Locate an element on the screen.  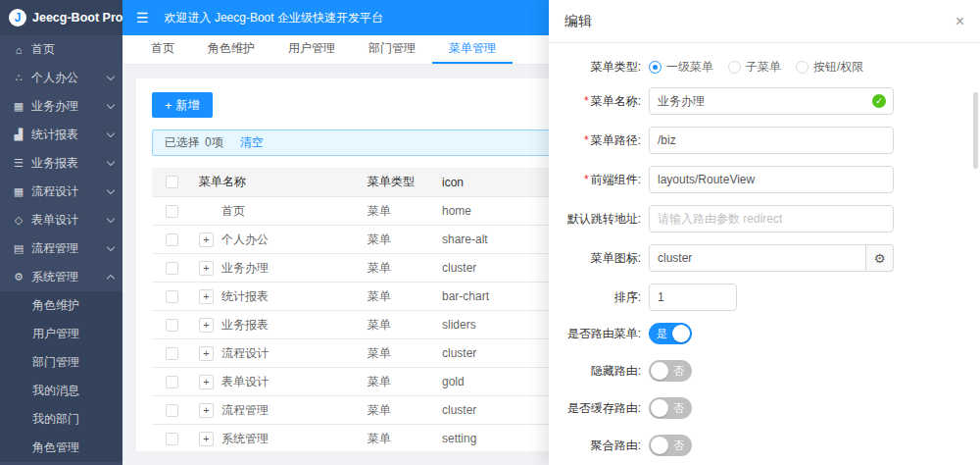
submenu-system-manage: 角色维护用户管理部门管理我的消息我的部门角色管理 is located at coordinates (61, 377).